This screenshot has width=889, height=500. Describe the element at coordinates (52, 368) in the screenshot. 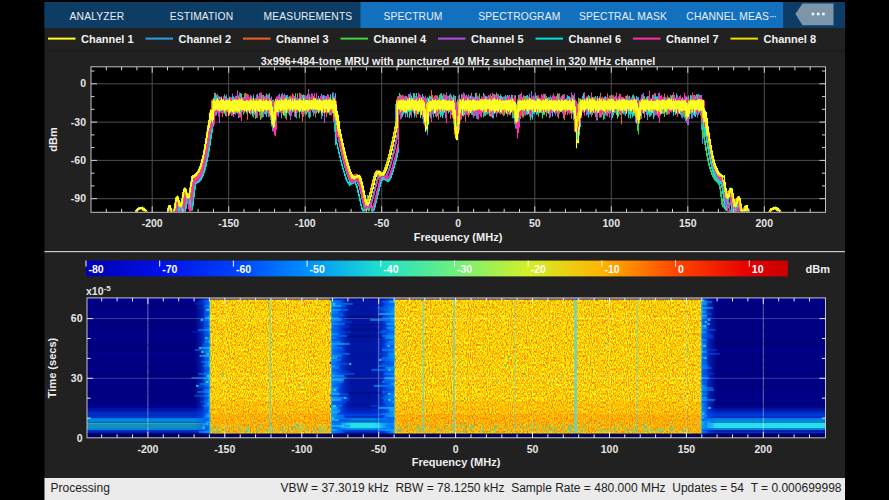

I see `svg-text: Time (secs)` at that location.